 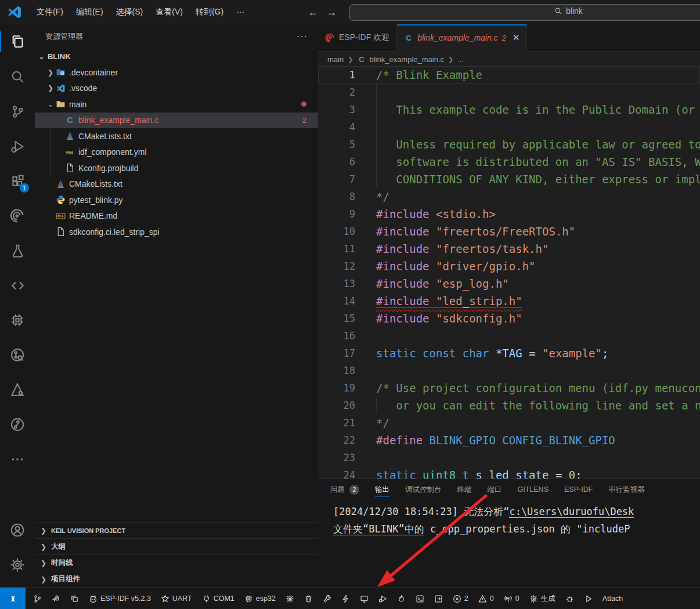 I want to click on status-item-warning: 0, so click(x=486, y=599).